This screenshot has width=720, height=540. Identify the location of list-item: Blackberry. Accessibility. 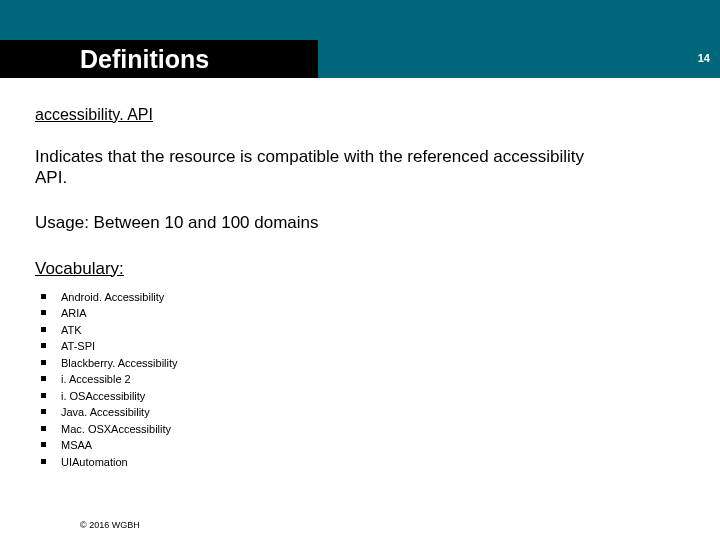
(361, 364).